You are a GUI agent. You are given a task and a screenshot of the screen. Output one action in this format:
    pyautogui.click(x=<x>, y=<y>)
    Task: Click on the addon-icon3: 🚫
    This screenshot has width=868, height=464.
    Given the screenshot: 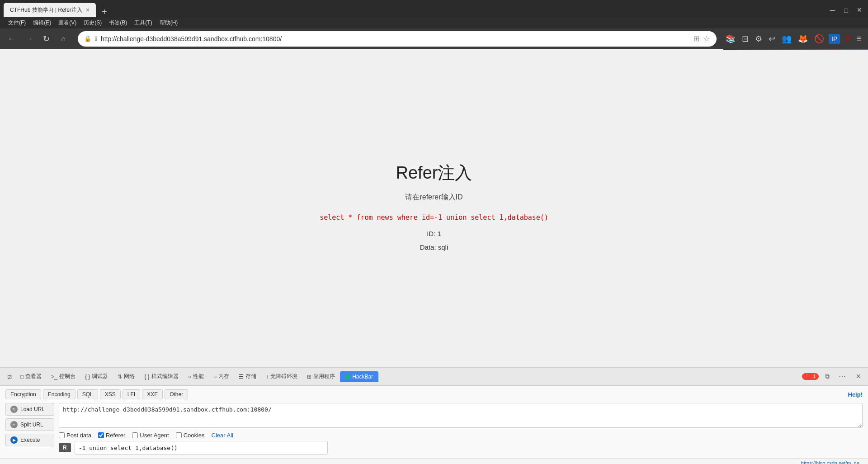 What is the action you would take?
    pyautogui.click(x=819, y=39)
    